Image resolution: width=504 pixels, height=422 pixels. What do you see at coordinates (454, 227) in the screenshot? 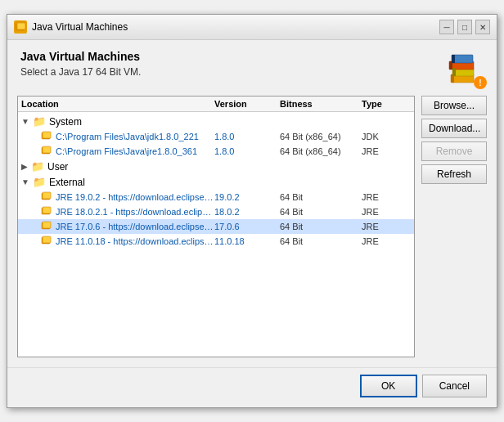
I see `action-buttons: Browse... Download... Remove Refresh` at bounding box center [454, 227].